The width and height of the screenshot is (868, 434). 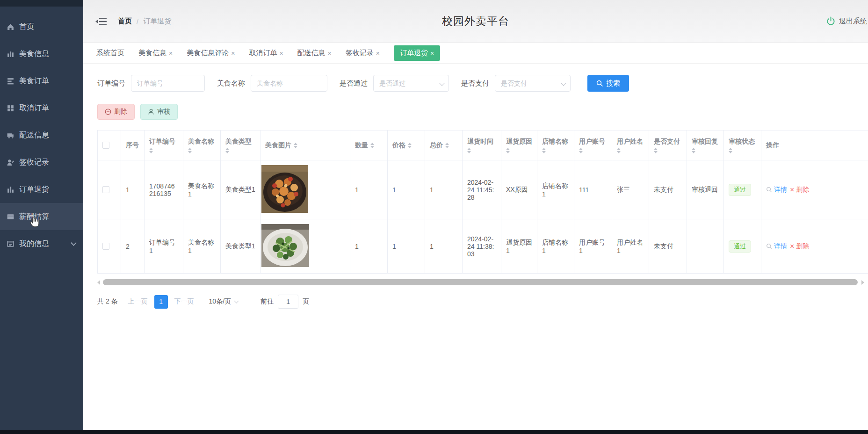 What do you see at coordinates (406, 190) in the screenshot?
I see `cell-price: 1` at bounding box center [406, 190].